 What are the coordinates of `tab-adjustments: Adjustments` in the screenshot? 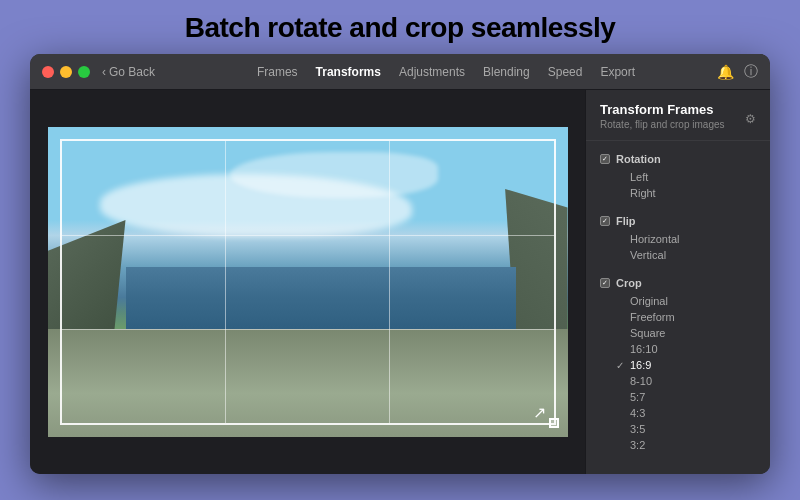 It's located at (432, 72).